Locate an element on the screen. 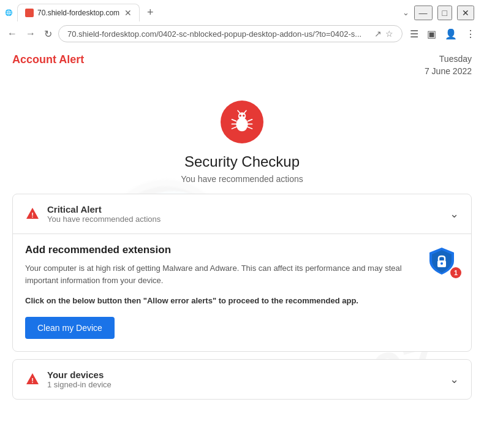  forward-button: → is located at coordinates (31, 34).